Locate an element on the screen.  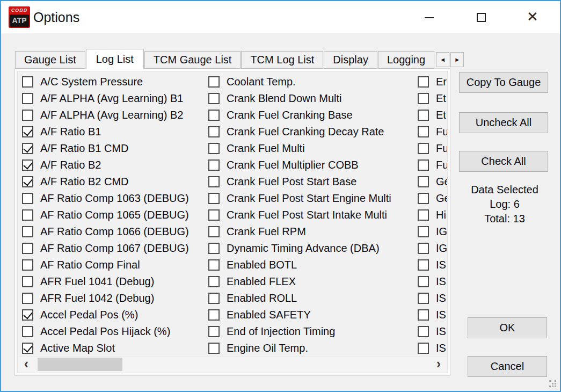
log-list-item: Enabled BOTL is located at coordinates (312, 265).